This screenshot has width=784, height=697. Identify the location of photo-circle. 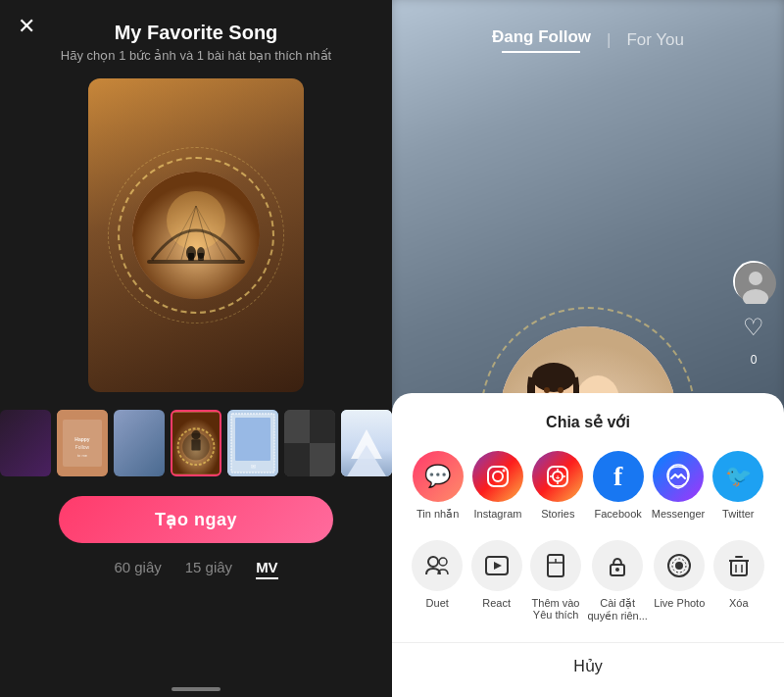
(196, 235).